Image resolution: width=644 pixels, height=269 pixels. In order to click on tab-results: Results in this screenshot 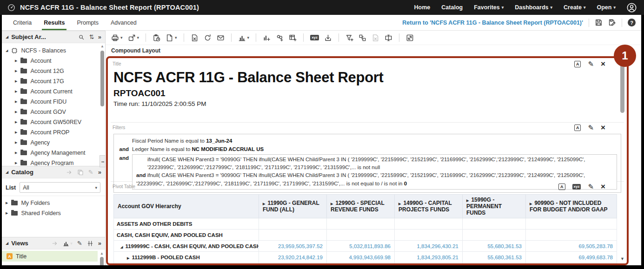, I will do `click(54, 22)`.